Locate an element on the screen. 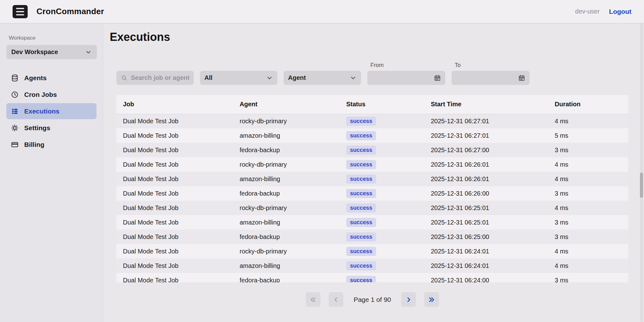 This screenshot has height=322, width=644. sidebar-item-agents: Agents is located at coordinates (52, 78).